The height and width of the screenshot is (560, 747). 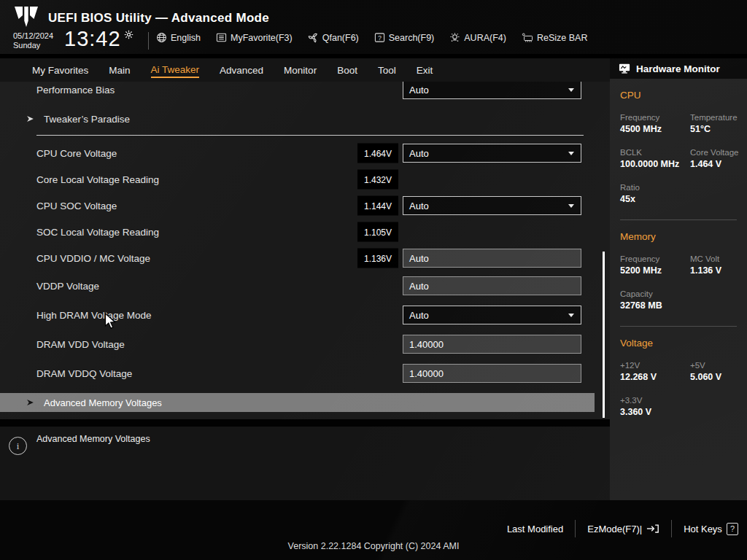 What do you see at coordinates (419, 286) in the screenshot?
I see `input-value: Auto` at bounding box center [419, 286].